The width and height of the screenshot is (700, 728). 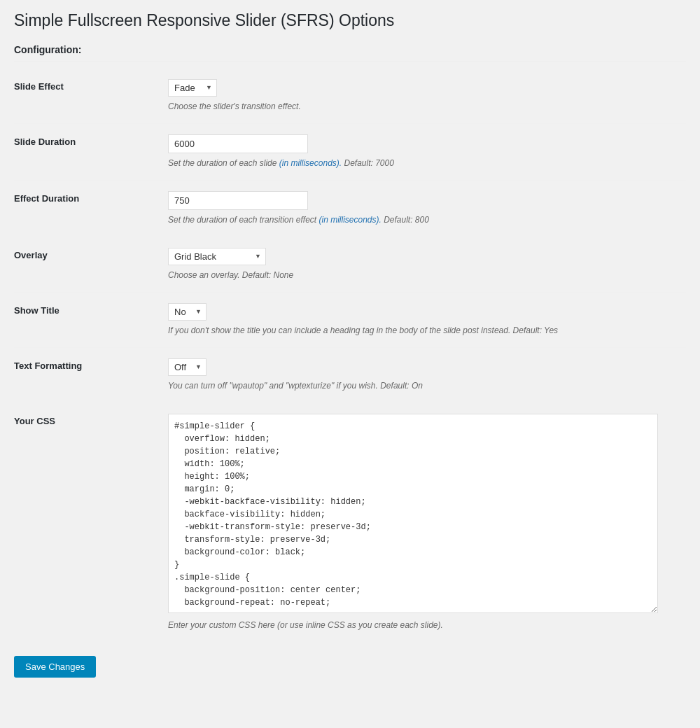 I want to click on text-formatting-cell: On Off You can turn off "wpautop" and "w…, so click(x=427, y=375).